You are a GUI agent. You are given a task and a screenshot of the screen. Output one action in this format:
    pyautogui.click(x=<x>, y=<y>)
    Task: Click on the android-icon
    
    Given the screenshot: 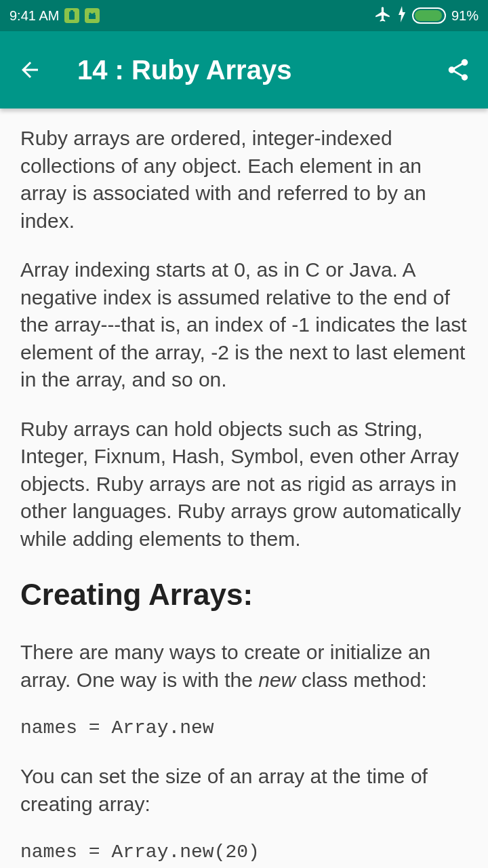 What is the action you would take?
    pyautogui.click(x=92, y=16)
    